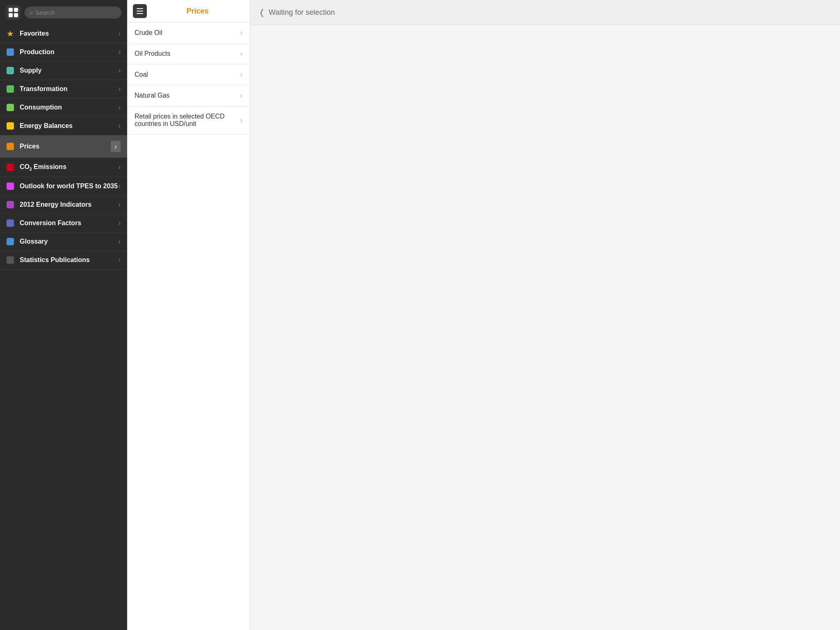 This screenshot has height=630, width=840. Describe the element at coordinates (10, 205) in the screenshot. I see `sidebar-color-indicator-energy-indicators` at that location.